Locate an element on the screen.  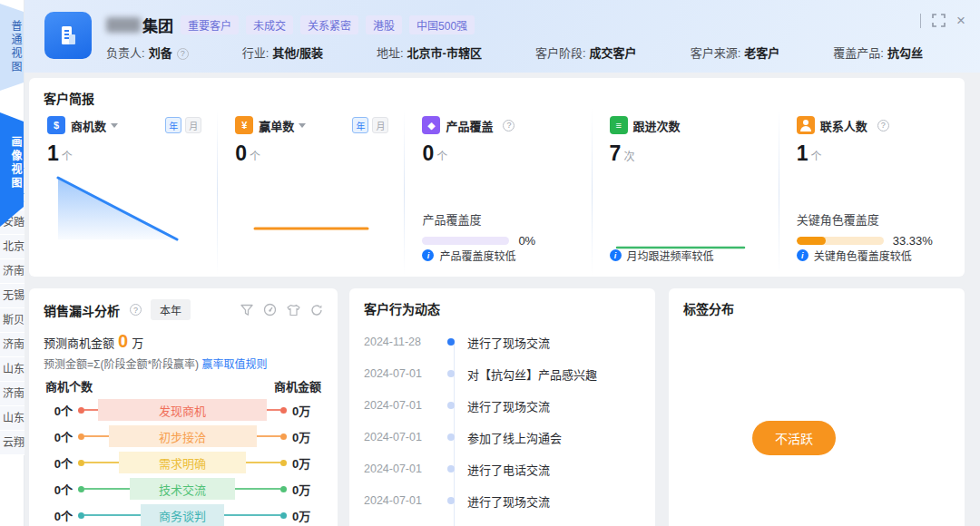
column-opportunity-amount: 商机金额 is located at coordinates (298, 386).